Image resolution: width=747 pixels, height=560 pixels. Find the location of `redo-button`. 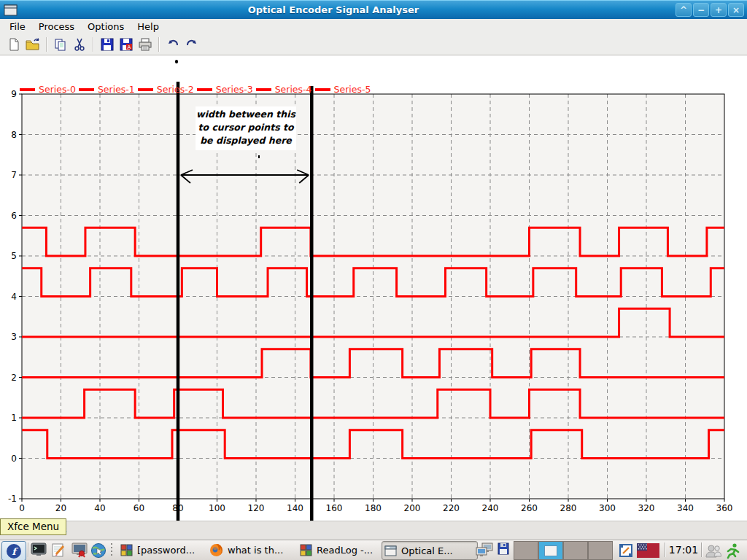

redo-button is located at coordinates (192, 44).